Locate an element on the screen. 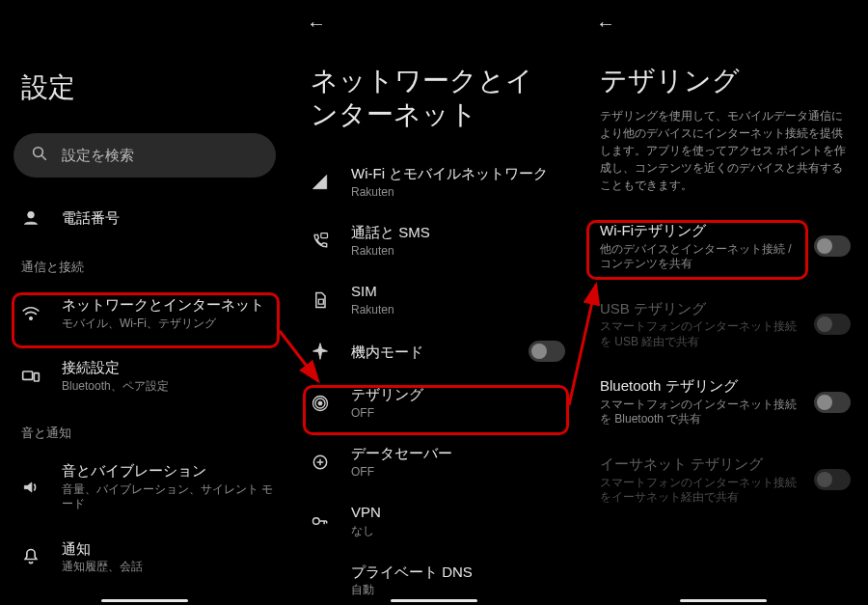 The width and height of the screenshot is (868, 605). vpn-label: VPN is located at coordinates (458, 512).